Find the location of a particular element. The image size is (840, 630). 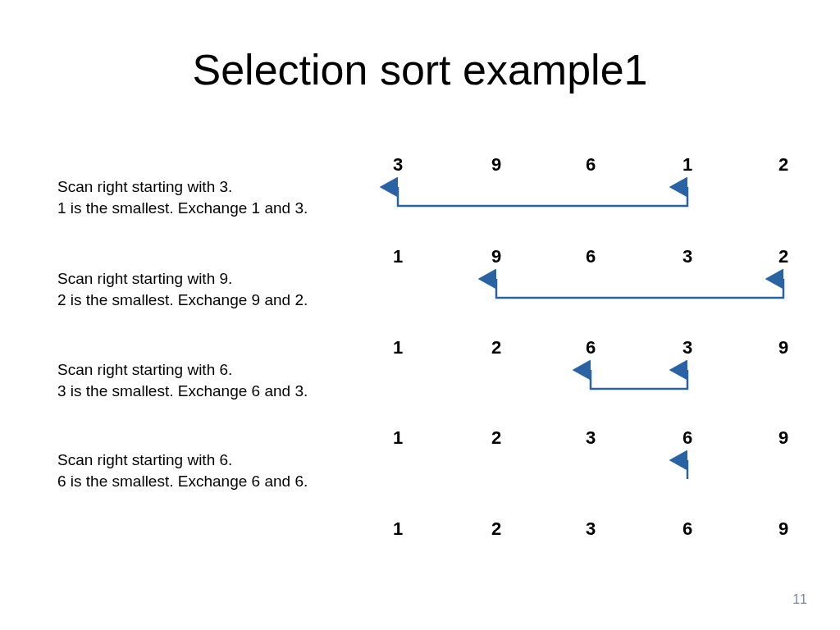

slide-title: Selection sort example1 is located at coordinates (420, 70).